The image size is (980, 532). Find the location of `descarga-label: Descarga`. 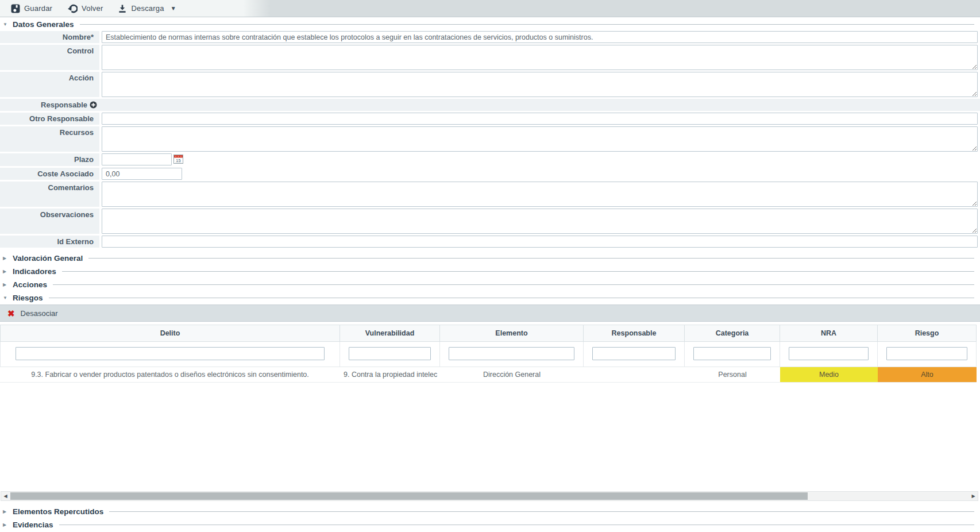

descarga-label: Descarga is located at coordinates (147, 8).